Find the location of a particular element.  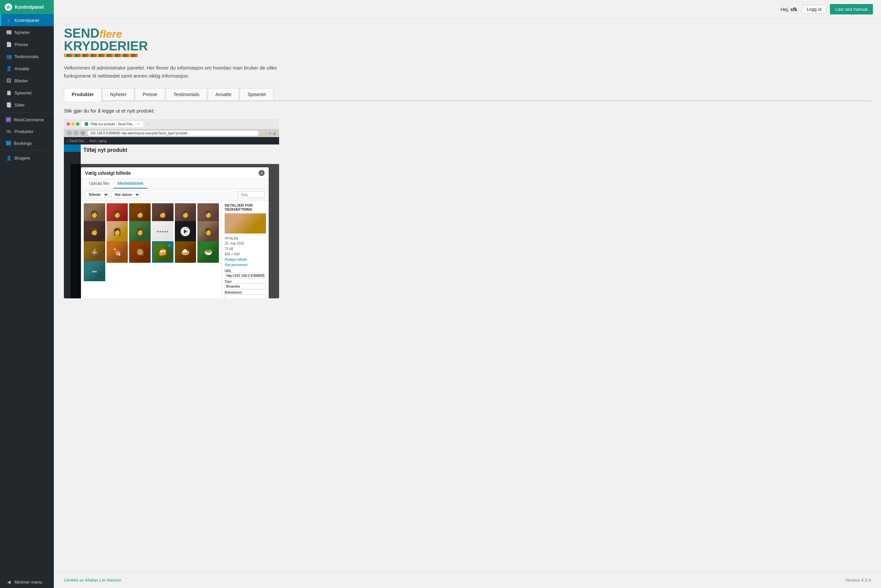

sidebar-label-kontrolpanel: Kontrolpanel is located at coordinates (27, 20).